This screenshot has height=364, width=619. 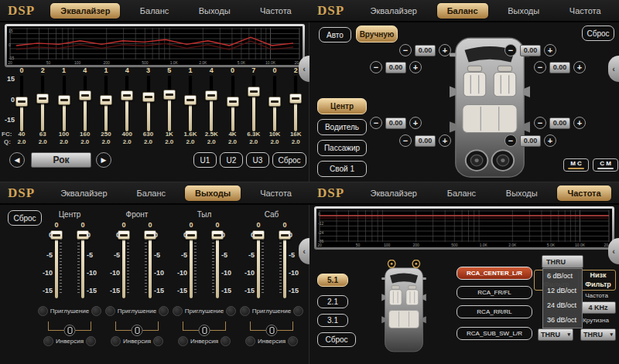 What do you see at coordinates (342, 148) in the screenshot?
I see `position-button-3: Пассажир` at bounding box center [342, 148].